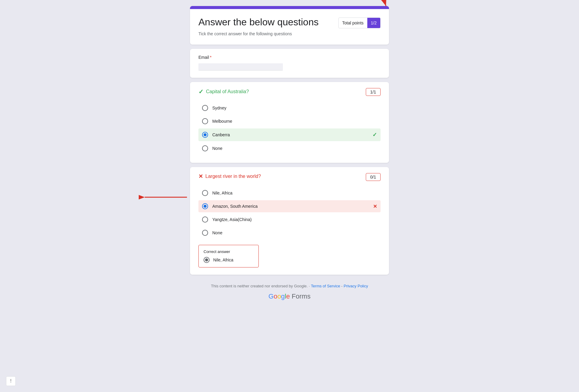 This screenshot has width=579, height=392. What do you see at coordinates (353, 23) in the screenshot?
I see `total-points-label: Total points` at bounding box center [353, 23].